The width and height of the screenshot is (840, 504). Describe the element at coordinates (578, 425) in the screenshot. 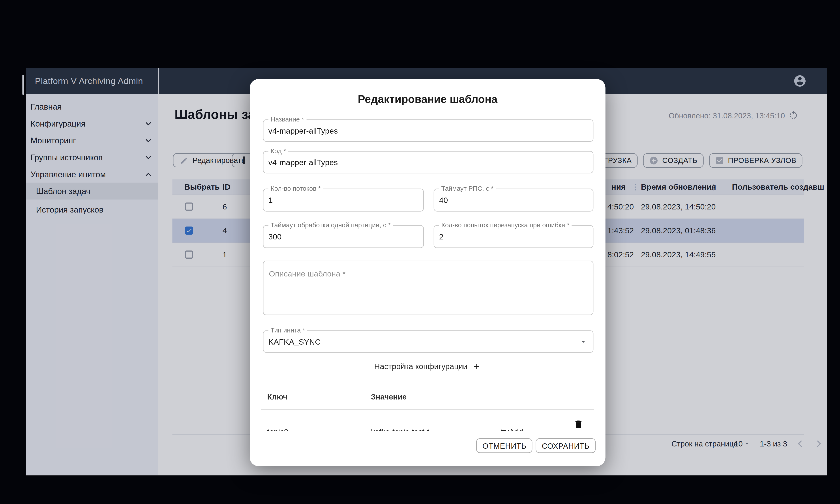

I see `delete-icon` at that location.